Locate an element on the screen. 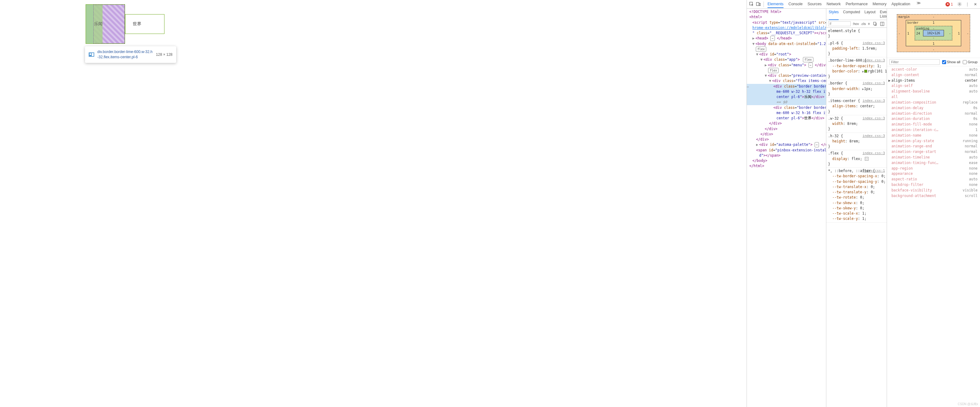  devtools-toolbar: Elements Console Sources Network Perform… is located at coordinates (864, 5).